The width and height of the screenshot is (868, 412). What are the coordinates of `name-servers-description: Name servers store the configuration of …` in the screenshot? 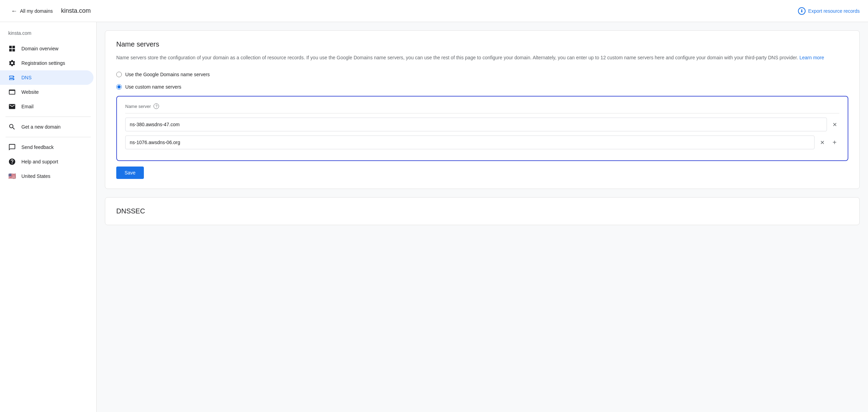 It's located at (482, 58).